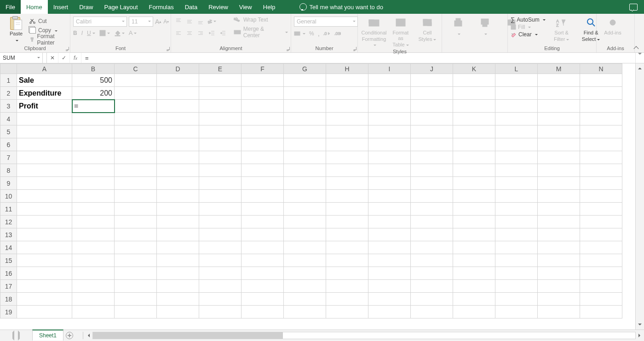 This screenshot has width=644, height=341. What do you see at coordinates (312, 33) in the screenshot?
I see `percent-button: %` at bounding box center [312, 33].